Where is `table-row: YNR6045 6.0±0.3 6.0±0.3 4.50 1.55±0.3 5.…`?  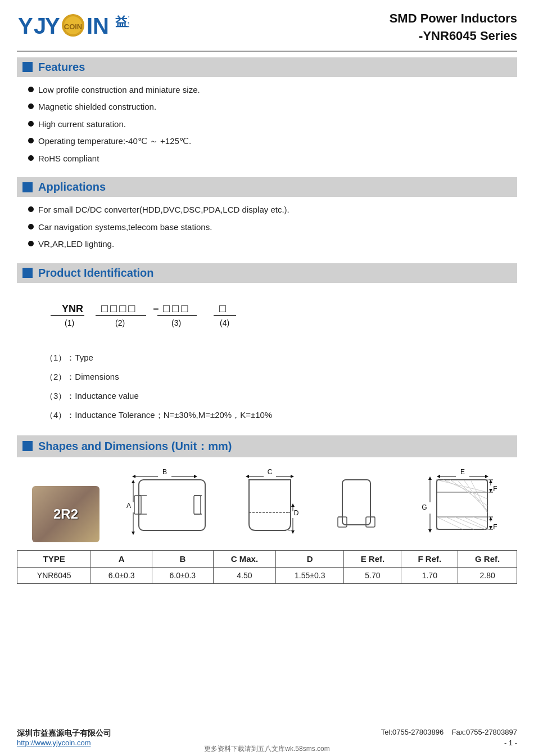 table-row: YNR6045 6.0±0.3 6.0±0.3 4.50 1.55±0.3 5.… is located at coordinates (268, 575).